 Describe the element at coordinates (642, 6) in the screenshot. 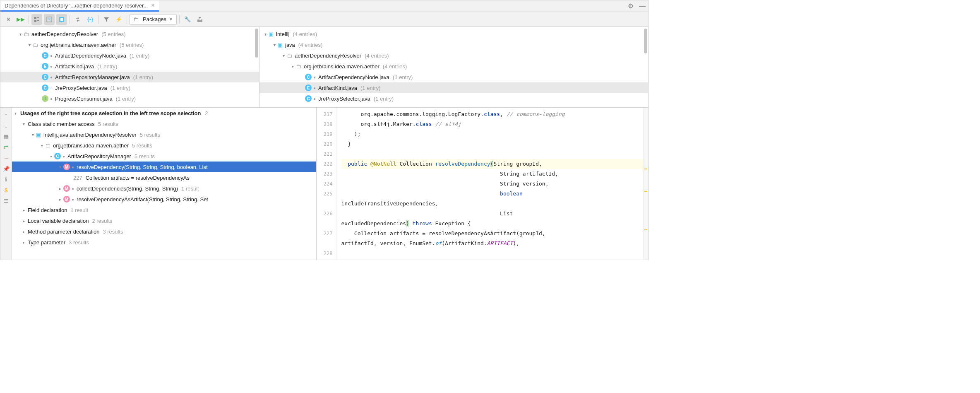

I see `minimize-icon: —` at that location.